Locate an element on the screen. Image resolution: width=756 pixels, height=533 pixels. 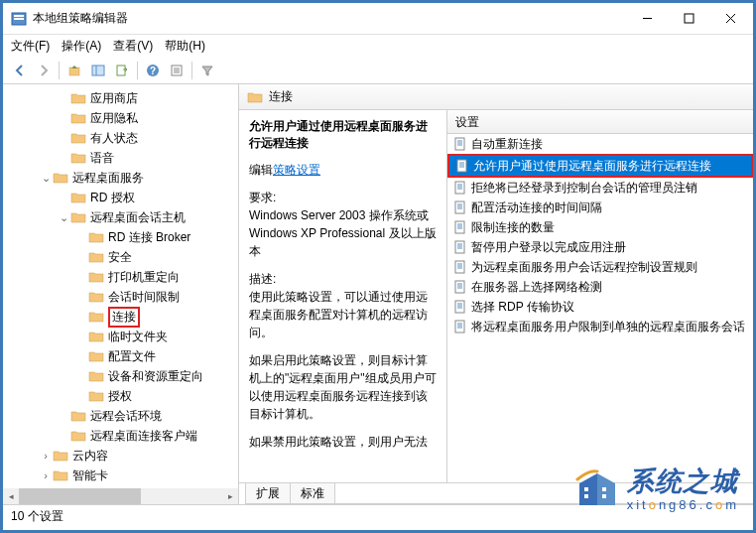
tree-label: 远程桌面会话主机 is located at coordinates (138, 218).